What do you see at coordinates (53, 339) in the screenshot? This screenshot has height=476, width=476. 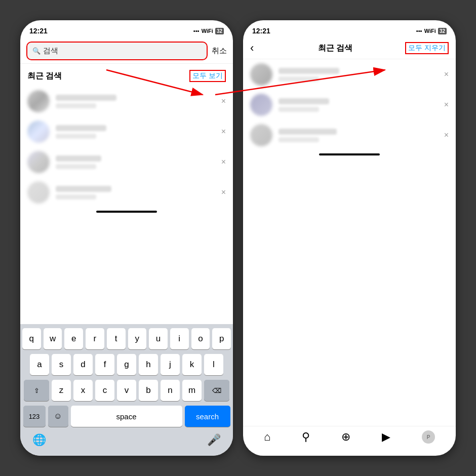 I see `key-w: w` at bounding box center [53, 339].